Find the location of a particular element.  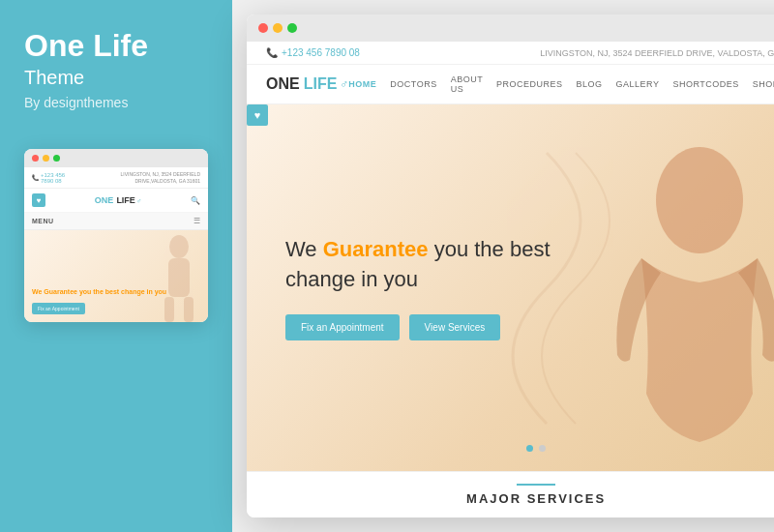

logo-life: LIFE is located at coordinates (321, 84).